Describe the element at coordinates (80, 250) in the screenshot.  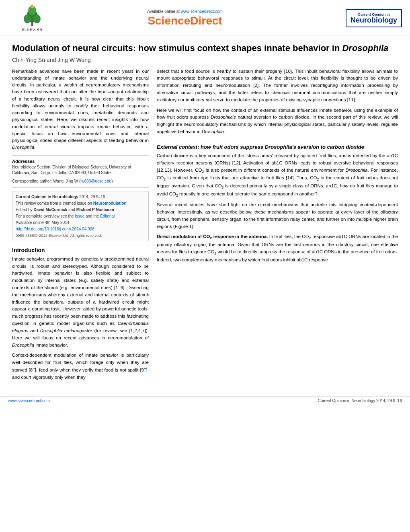
I see `introduction-heading: Introduction` at that location.